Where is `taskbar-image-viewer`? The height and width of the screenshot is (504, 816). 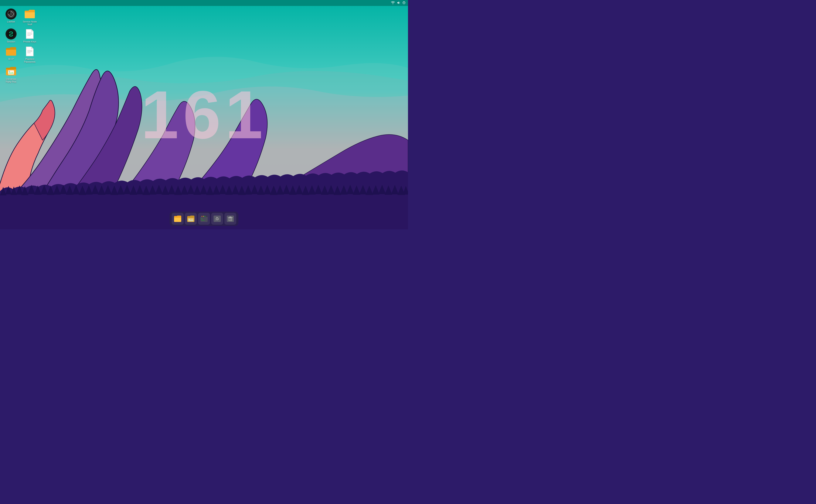 taskbar-image-viewer is located at coordinates (191, 219).